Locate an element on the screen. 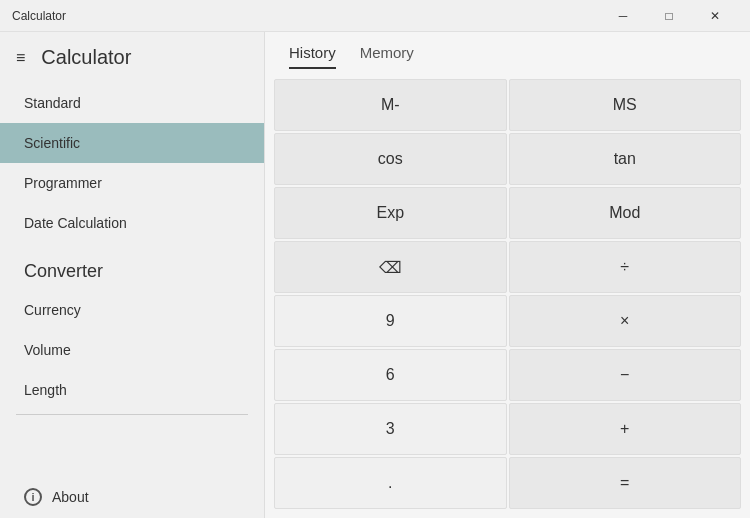  calc-row-3: Exp Mod is located at coordinates (508, 213).